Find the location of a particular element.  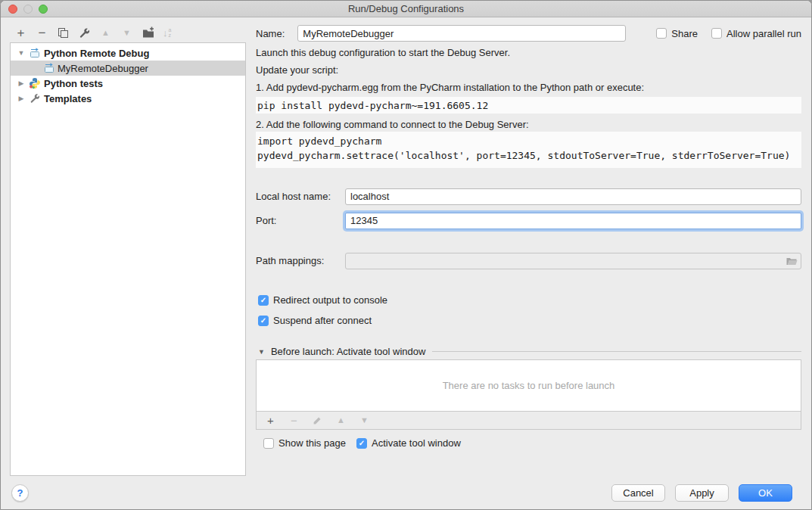

traffic-lights is located at coordinates (28, 9).